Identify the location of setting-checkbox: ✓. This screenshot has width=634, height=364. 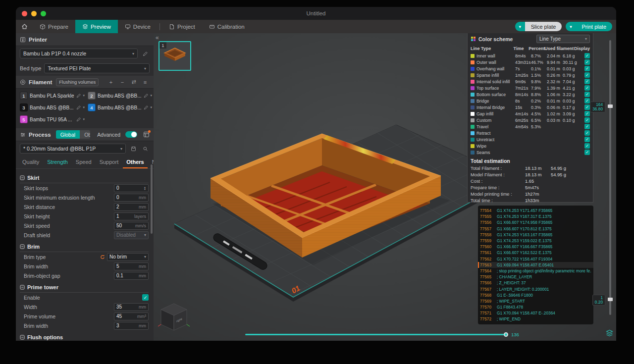
(146, 297).